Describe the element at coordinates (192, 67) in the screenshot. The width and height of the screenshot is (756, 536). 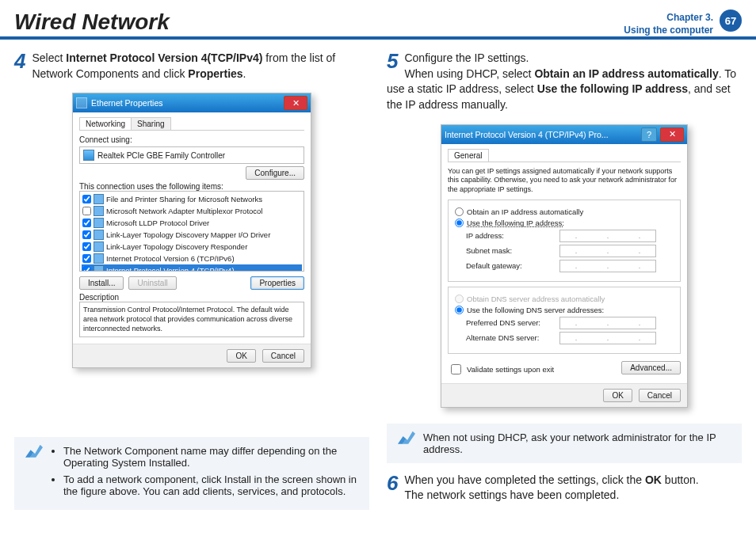
I see `step-4: 4 Select Internet Protocol Version 4(TCP…` at that location.